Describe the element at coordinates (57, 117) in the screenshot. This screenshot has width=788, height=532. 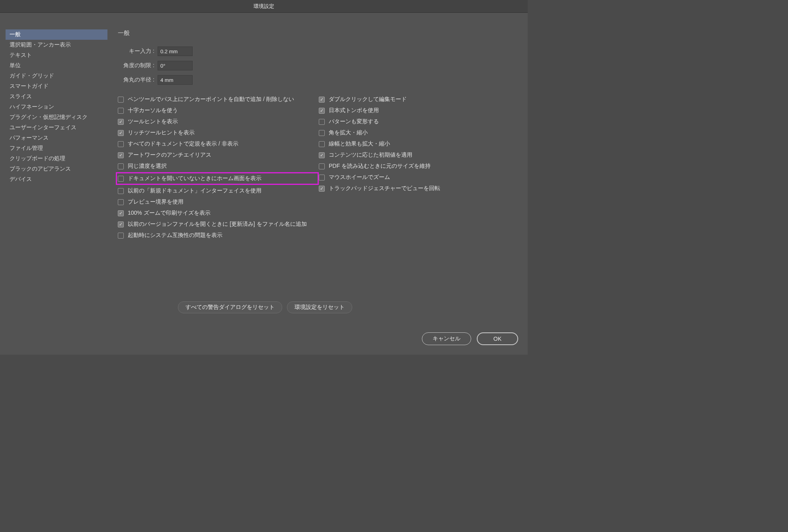
I see `sidebar-item-plugins: プラグイン・仮想記憶ディスク` at that location.